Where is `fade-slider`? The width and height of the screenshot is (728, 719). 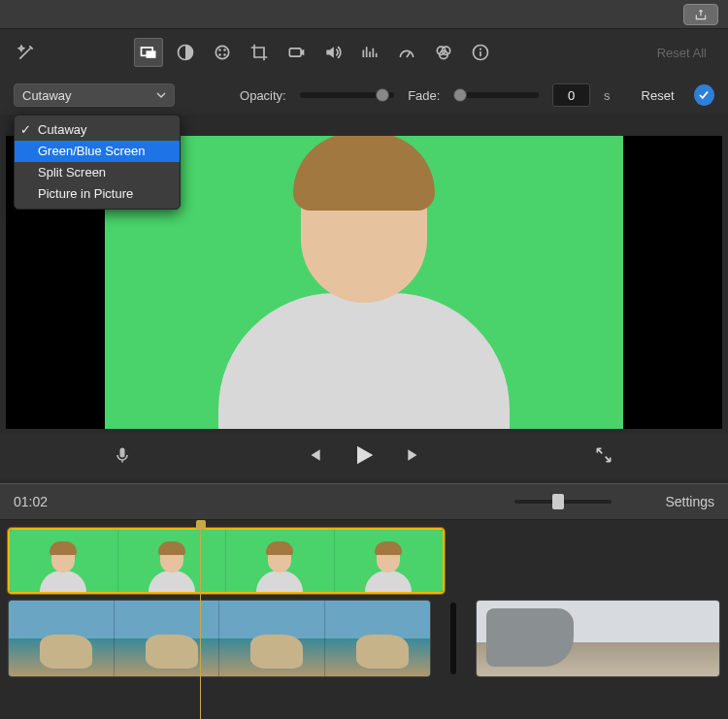 fade-slider is located at coordinates (496, 95).